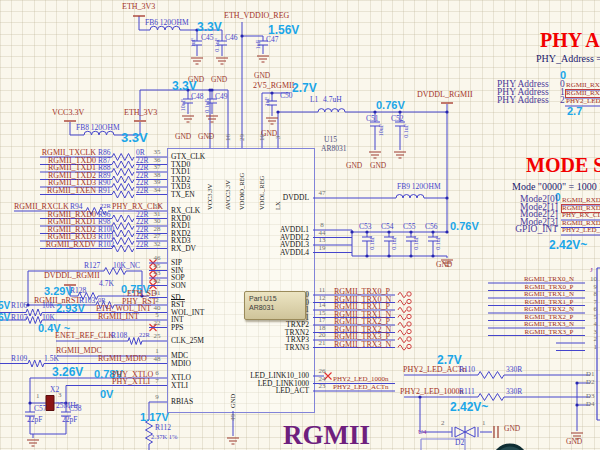  Describe the element at coordinates (591, 310) in the screenshot. I see `pin-number: 6` at that location.